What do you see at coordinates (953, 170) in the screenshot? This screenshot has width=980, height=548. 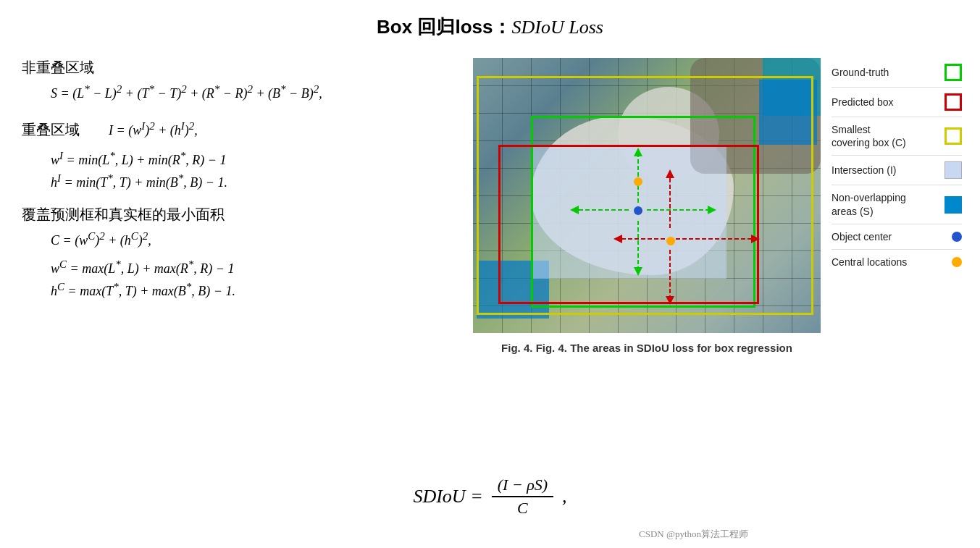 I see `legend-intersection-swatch` at bounding box center [953, 170].